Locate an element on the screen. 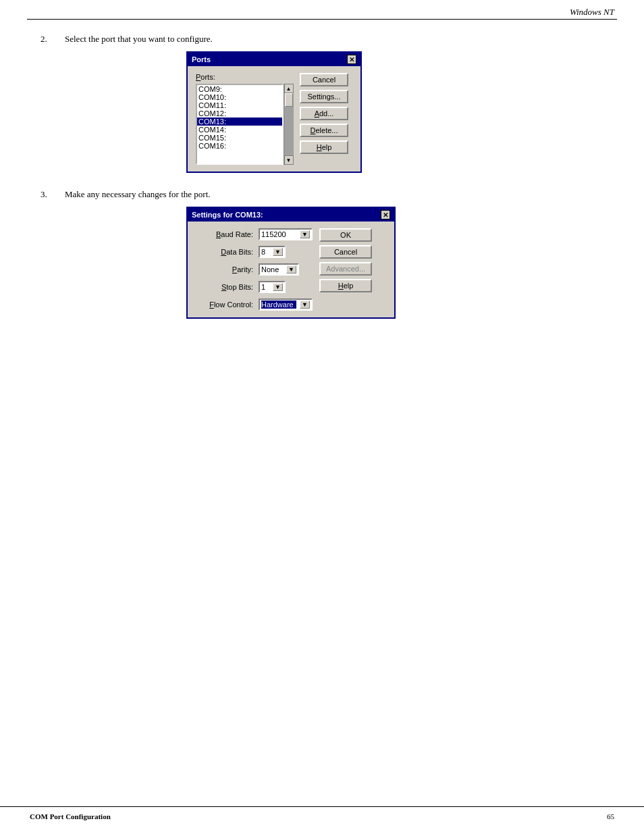 The image size is (644, 834). stop-bits-arrow: ▼ is located at coordinates (278, 287).